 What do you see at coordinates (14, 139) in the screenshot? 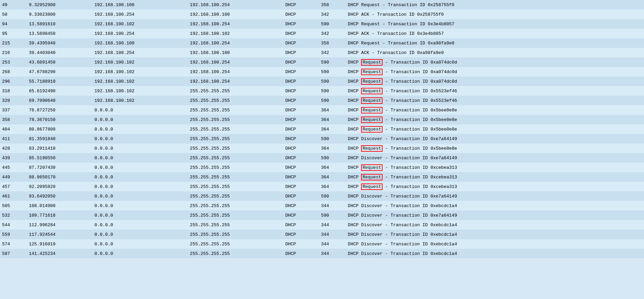
I see `packet-num: 411` at bounding box center [14, 139].